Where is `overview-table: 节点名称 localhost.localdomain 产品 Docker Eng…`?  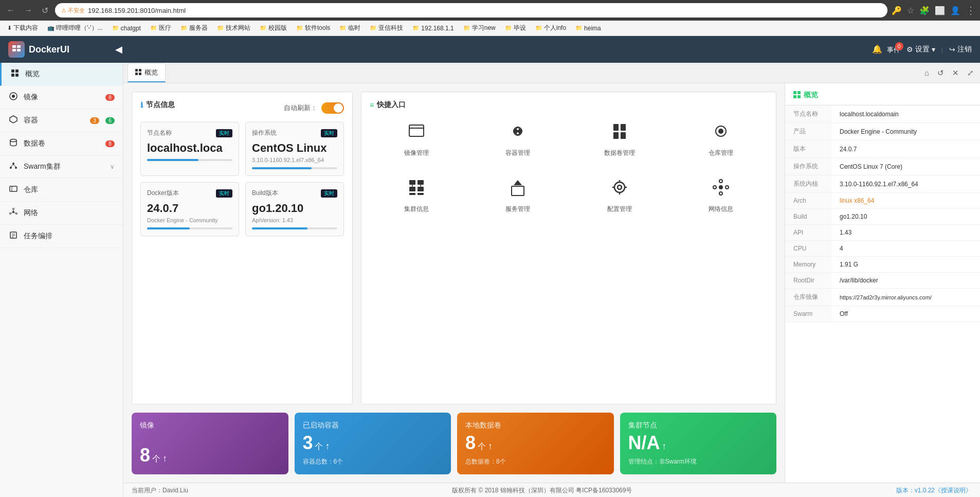
overview-table: 节点名称 localhost.localdomain 产品 Docker Eng… is located at coordinates (882, 214).